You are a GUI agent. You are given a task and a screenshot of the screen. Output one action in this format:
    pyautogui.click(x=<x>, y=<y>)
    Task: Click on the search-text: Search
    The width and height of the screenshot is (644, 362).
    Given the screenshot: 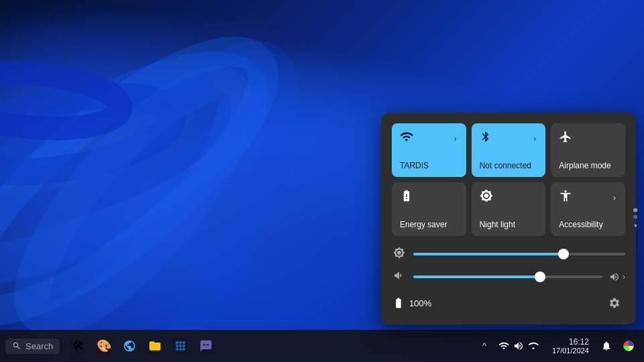 What is the action you would take?
    pyautogui.click(x=39, y=346)
    